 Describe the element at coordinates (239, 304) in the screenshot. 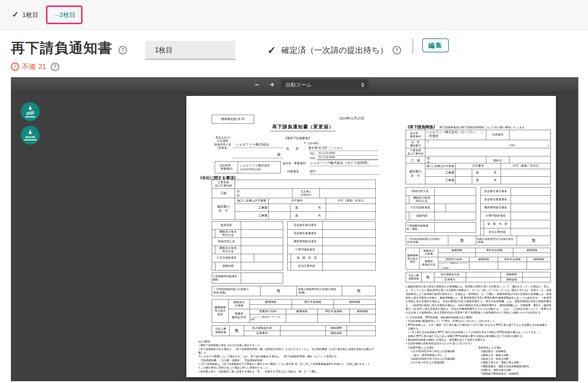

I see `field-label: 保険加入 の有無` at that location.